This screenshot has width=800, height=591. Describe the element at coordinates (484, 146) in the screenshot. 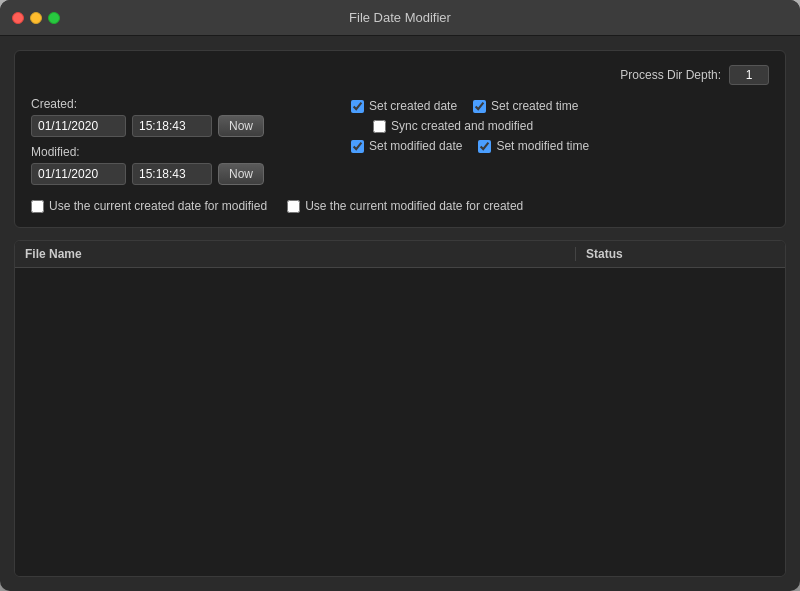

I see `set-modified-time-input` at that location.